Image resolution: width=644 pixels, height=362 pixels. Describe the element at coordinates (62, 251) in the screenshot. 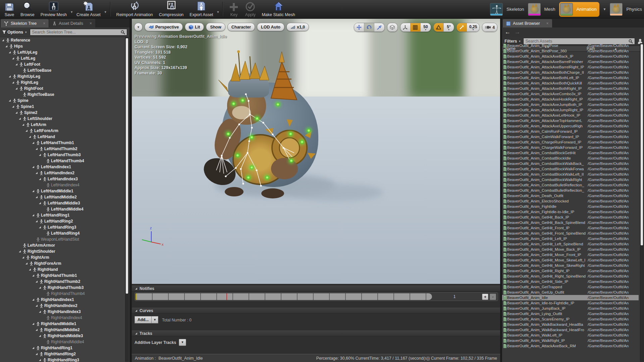

I see `bone-tree-row: RightShoulder` at that location.